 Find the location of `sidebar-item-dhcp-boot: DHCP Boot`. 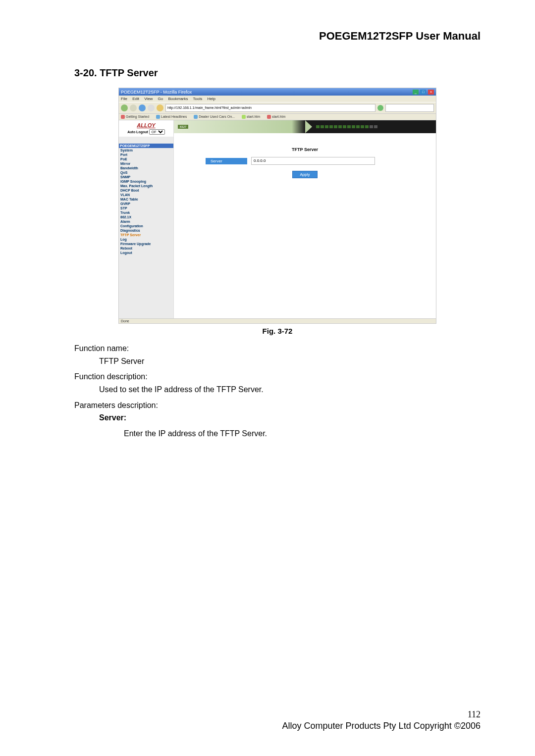

sidebar-item-dhcp-boot: DHCP Boot is located at coordinates (146, 190).